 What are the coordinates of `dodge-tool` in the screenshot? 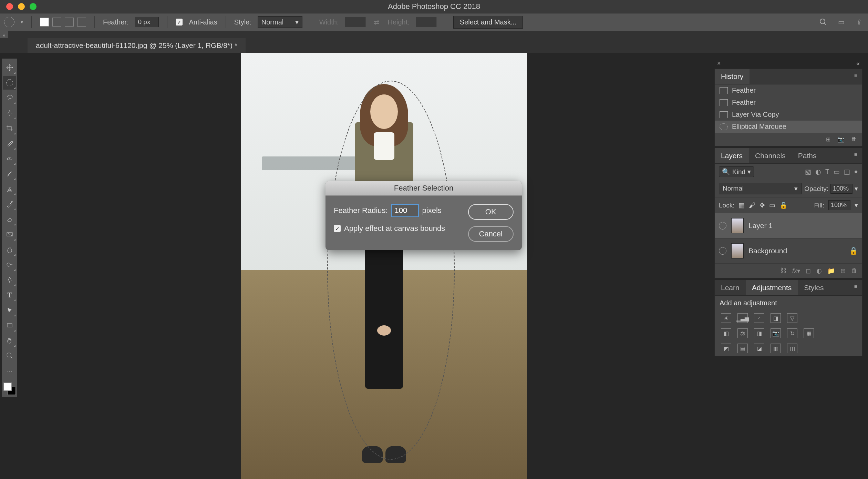 It's located at (10, 265).